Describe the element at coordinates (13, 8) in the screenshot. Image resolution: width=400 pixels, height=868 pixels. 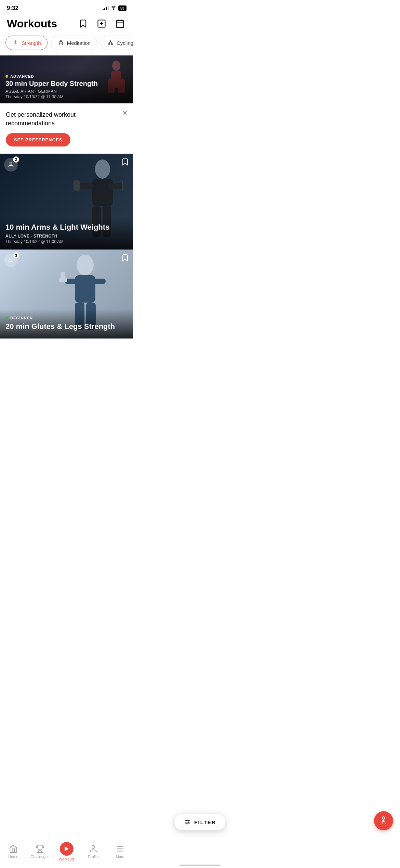
I see `status-time: 9:32` at that location.